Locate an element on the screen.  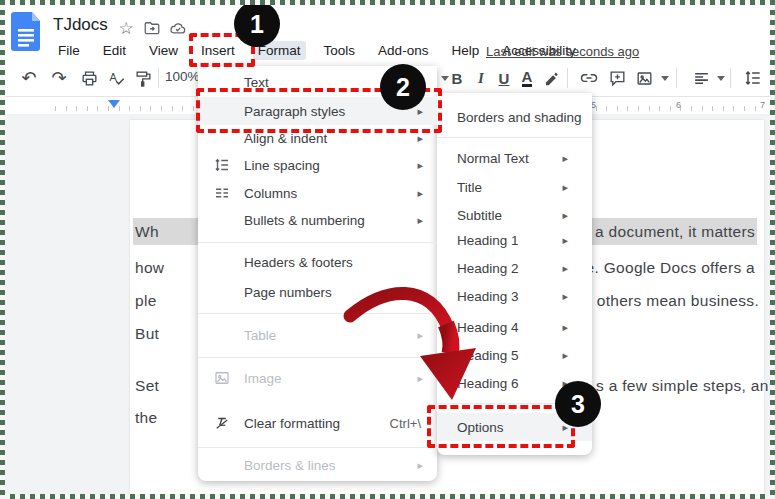
image-chevron-icon is located at coordinates (665, 78).